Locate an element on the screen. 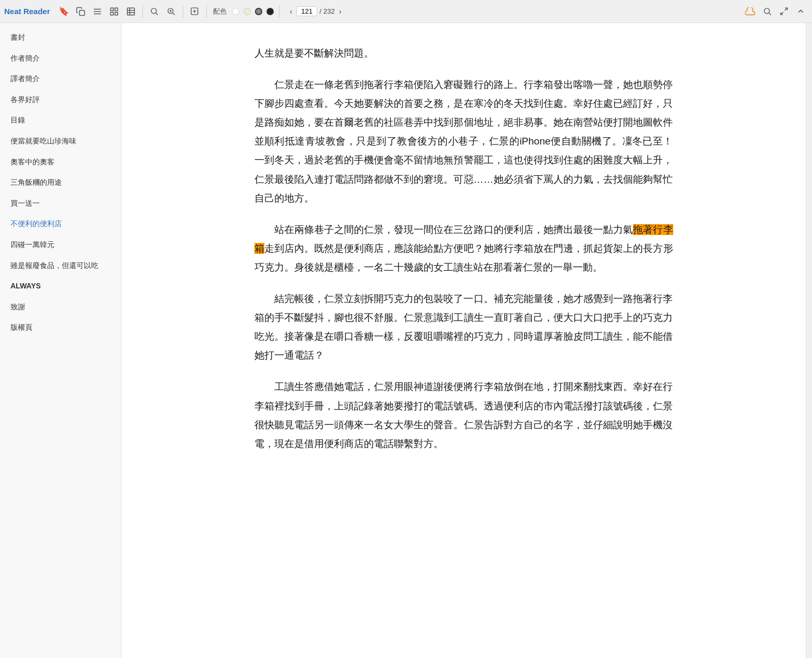 The width and height of the screenshot is (812, 658). paragraph-3: 站在兩條巷子之間的仁景，發現一間位在三岔路口的便利店，她擠出最後一點力氣拖著行李… is located at coordinates (464, 249).